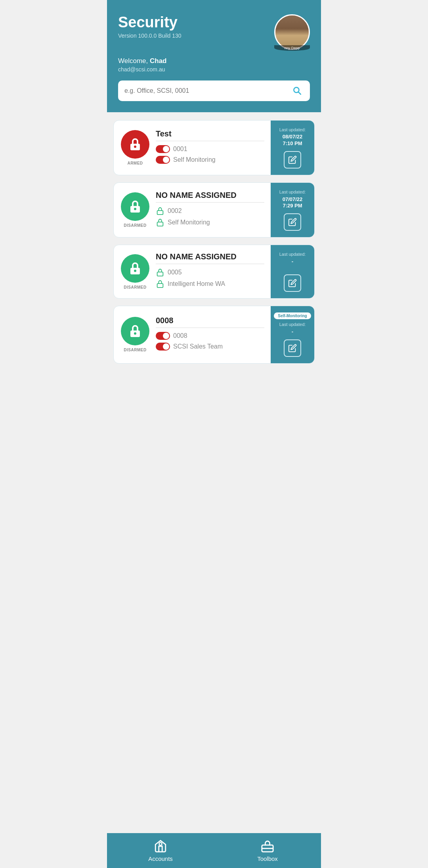  Describe the element at coordinates (210, 347) in the screenshot. I see `card-monitoring-row-4: SCSI Sales Team` at that location.